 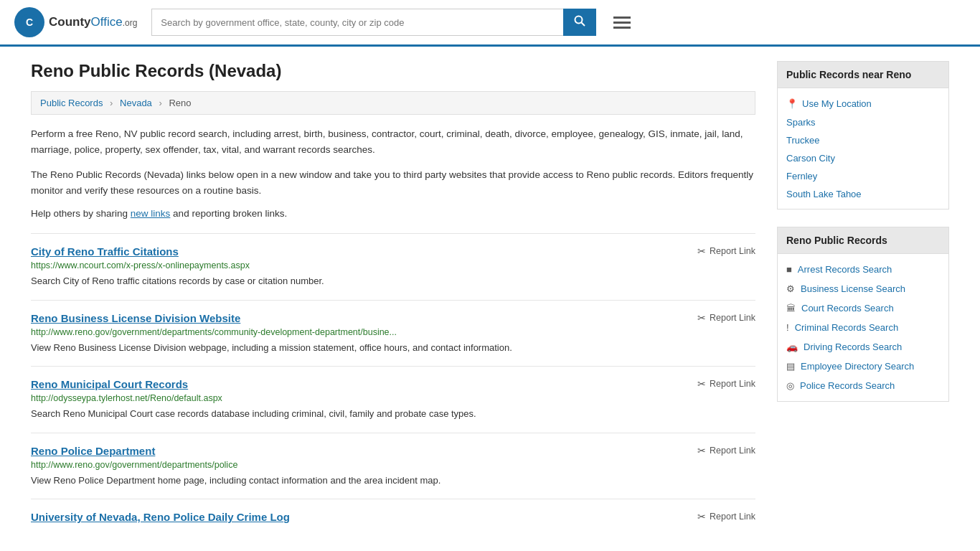 What do you see at coordinates (393, 71) in the screenshot?
I see `page-title: Reno Public Records (Nevada)` at bounding box center [393, 71].